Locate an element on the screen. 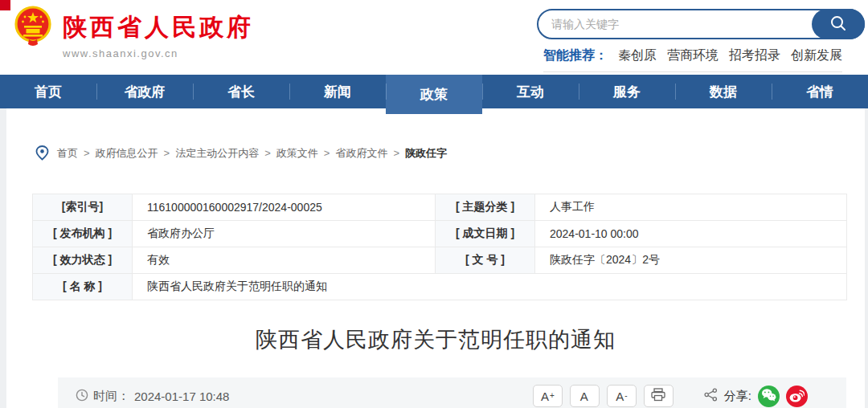  site-title: 陕西省人民政府 is located at coordinates (158, 27).